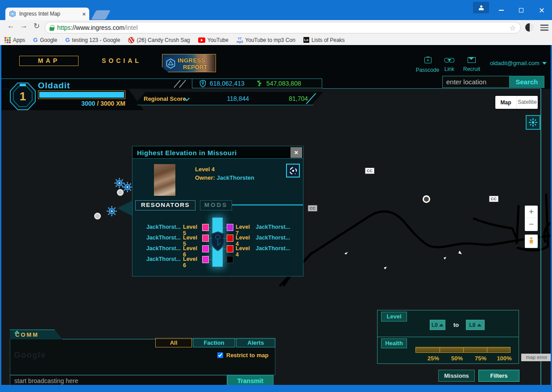 The height and width of the screenshot is (392, 552). Describe the element at coordinates (159, 40) in the screenshot. I see `bookmark-candy-crush: (26) Candy Crush Sag` at that location.